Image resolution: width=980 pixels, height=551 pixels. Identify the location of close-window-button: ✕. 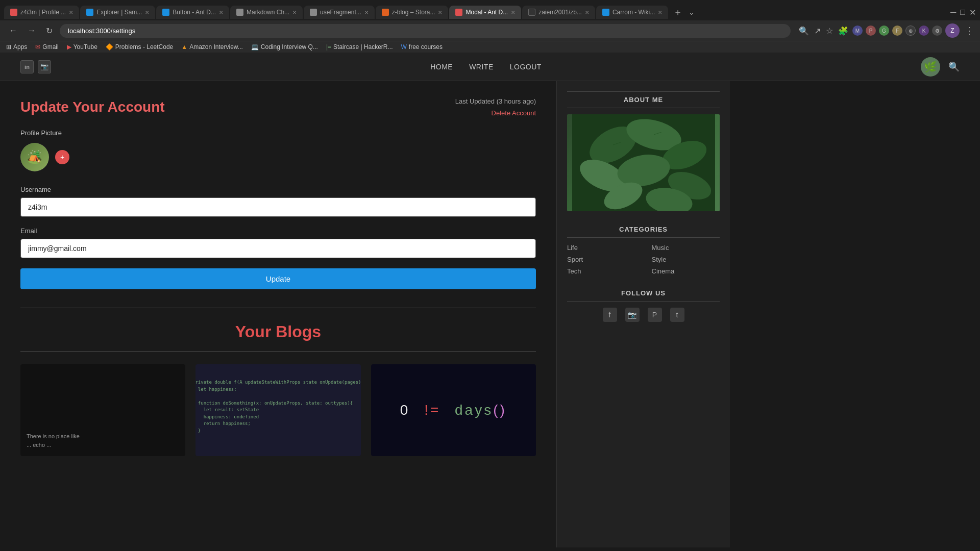
(973, 12).